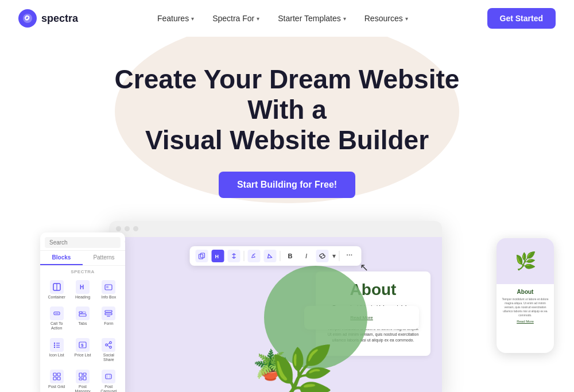 This screenshot has height=392, width=574. Describe the element at coordinates (56, 350) in the screenshot. I see `panel-item-icon-list: Icon List` at that location.